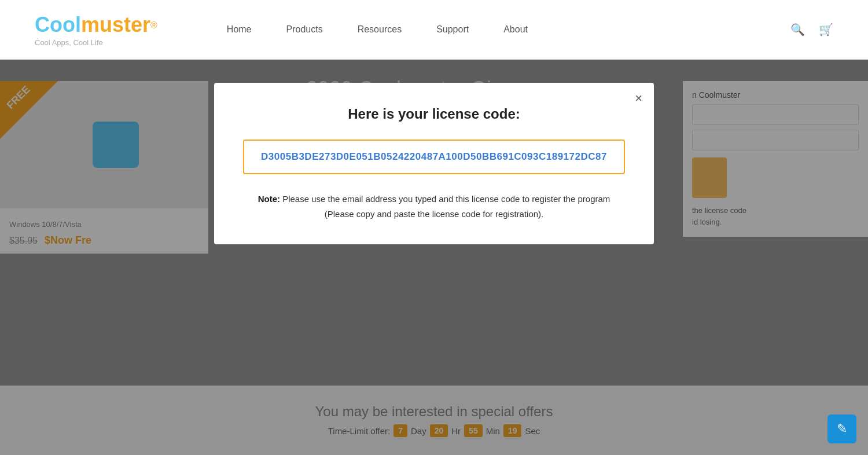  I want to click on nav-resources: Resources, so click(380, 30).